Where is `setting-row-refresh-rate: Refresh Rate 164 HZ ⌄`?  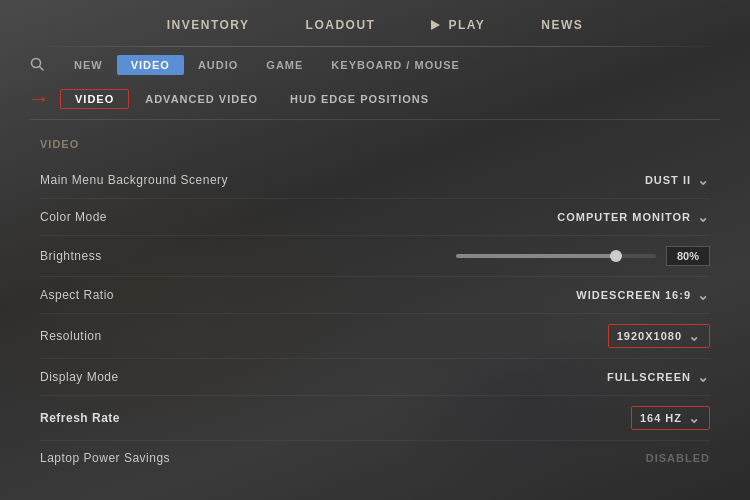 setting-row-refresh-rate: Refresh Rate 164 HZ ⌄ is located at coordinates (375, 418).